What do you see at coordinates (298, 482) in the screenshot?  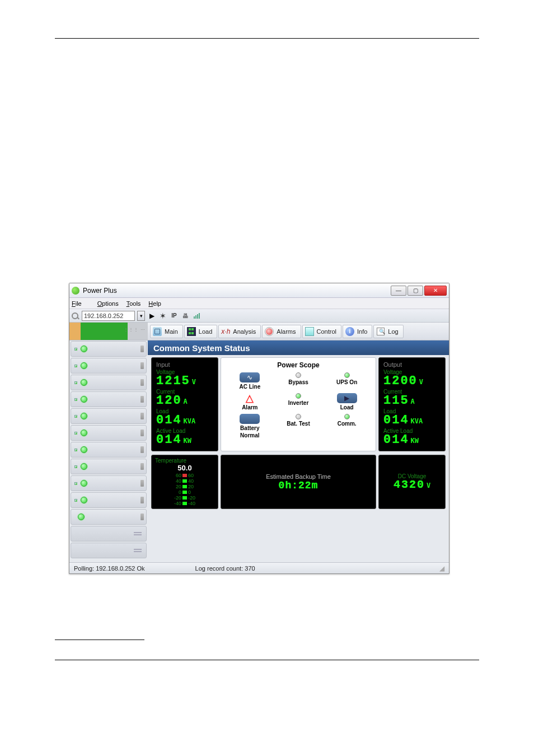 I see `backup-time-panel: Estimated Backup Time 0h:22m` at bounding box center [298, 482].